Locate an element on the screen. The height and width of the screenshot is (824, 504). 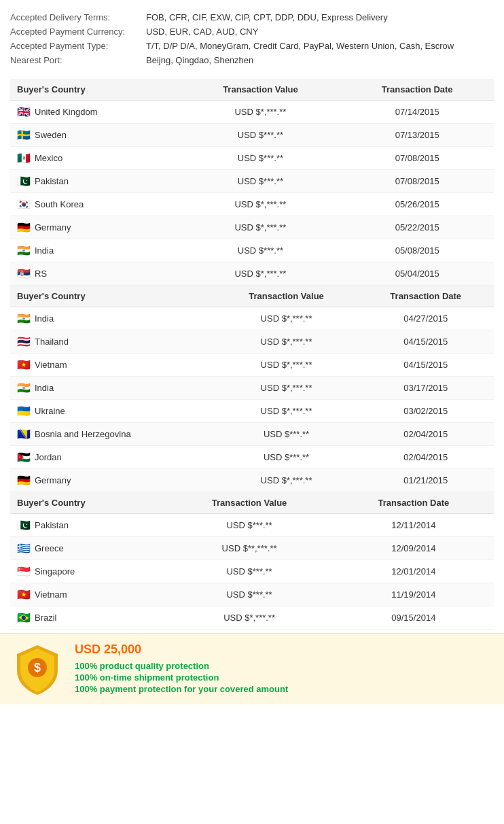
table-row: 🇰🇷South KoreaUSD $*,***.**05/26/2015 is located at coordinates (252, 205).